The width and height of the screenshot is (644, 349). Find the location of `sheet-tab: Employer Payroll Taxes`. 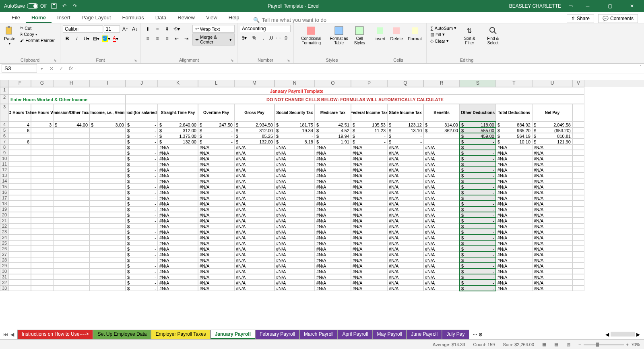

sheet-tab: Employer Payroll Taxes is located at coordinates (180, 334).